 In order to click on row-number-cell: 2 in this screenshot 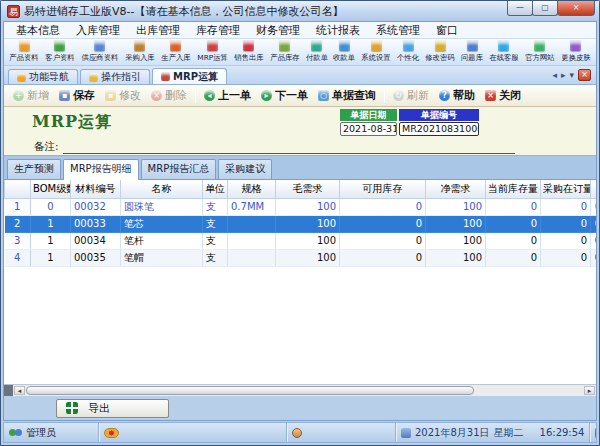, I will do `click(18, 224)`.